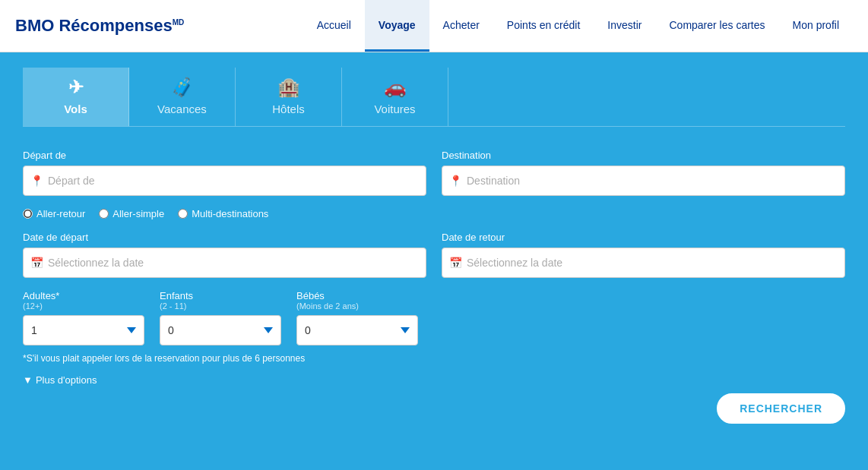  Describe the element at coordinates (397, 26) in the screenshot. I see `nav-item-voyage: Voyage` at that location.